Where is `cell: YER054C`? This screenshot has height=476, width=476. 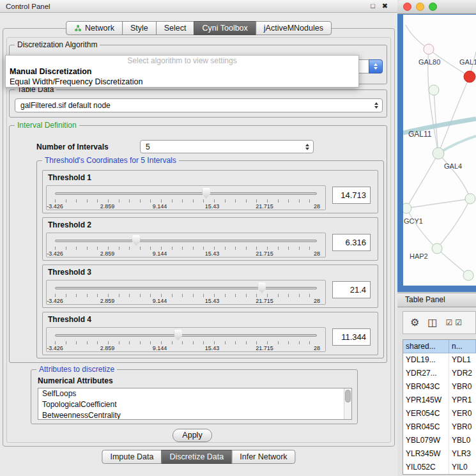 cell: YER054C is located at coordinates (426, 414).